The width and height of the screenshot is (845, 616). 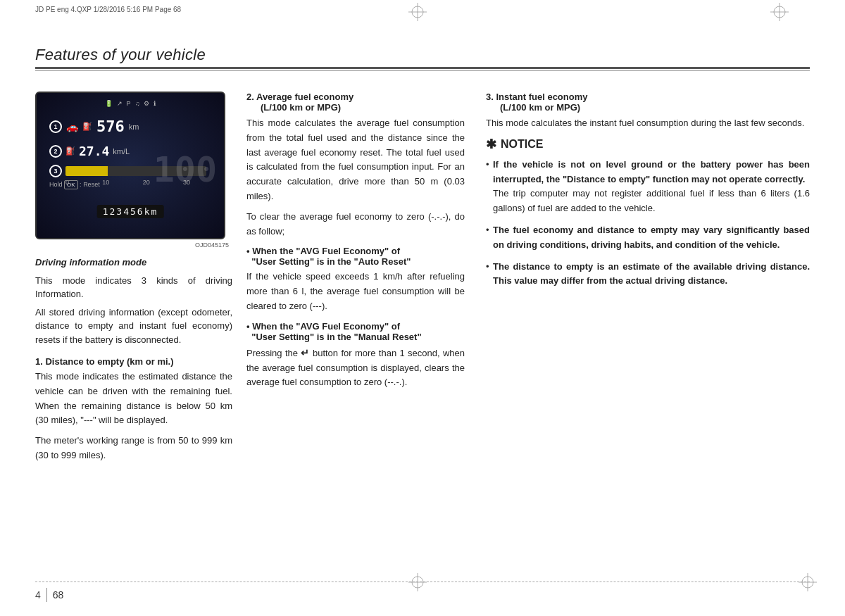 What do you see at coordinates (356, 244) in the screenshot?
I see `mid-column: 2. Average fuel economy (L/100 km or MPG…` at bounding box center [356, 244].